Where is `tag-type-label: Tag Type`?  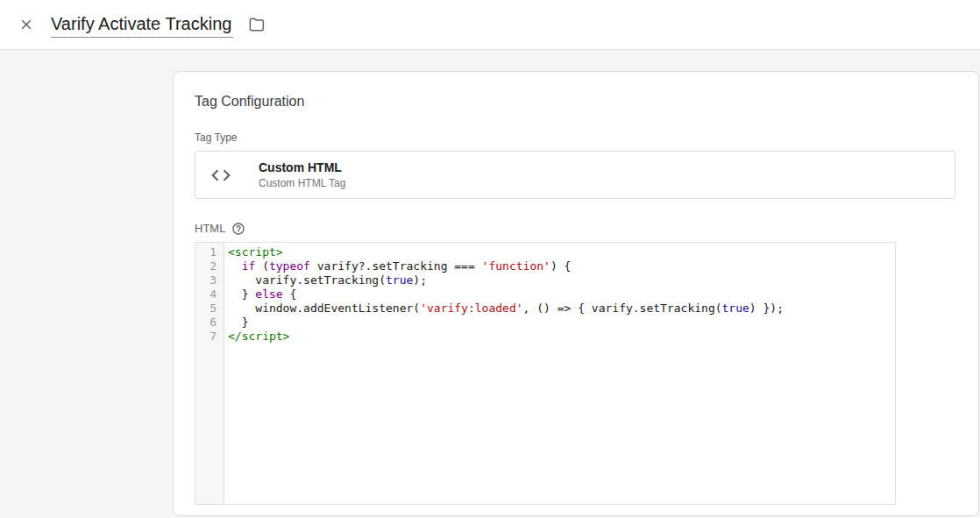
tag-type-label: Tag Type is located at coordinates (575, 138).